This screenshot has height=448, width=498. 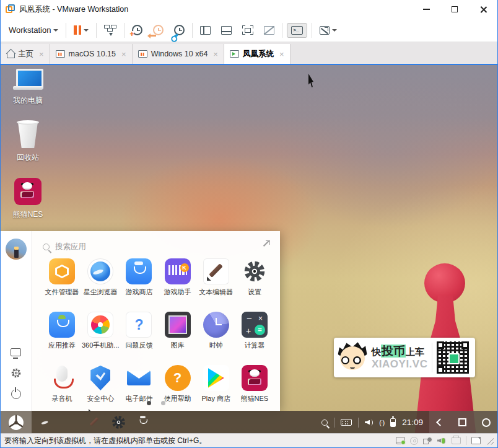 What do you see at coordinates (94, 423) in the screenshot?
I see `taskbar-text-editor` at bounding box center [94, 423].